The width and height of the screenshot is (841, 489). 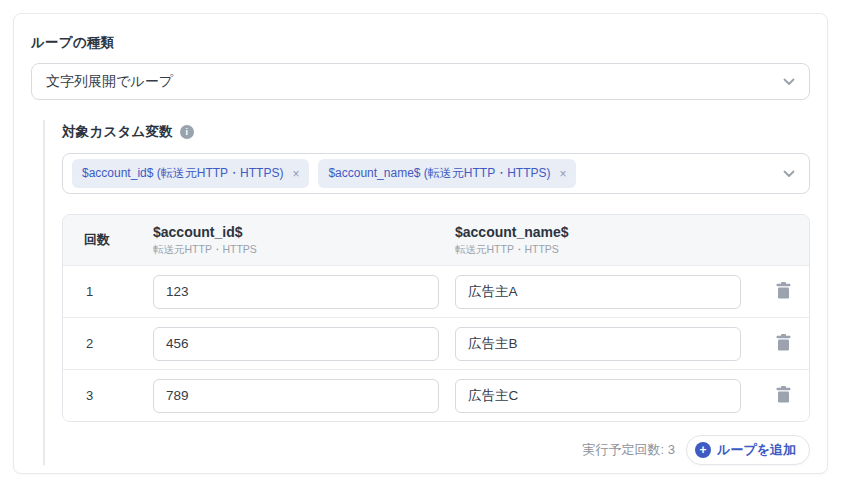 I want to click on header-count: 回数, so click(x=108, y=240).